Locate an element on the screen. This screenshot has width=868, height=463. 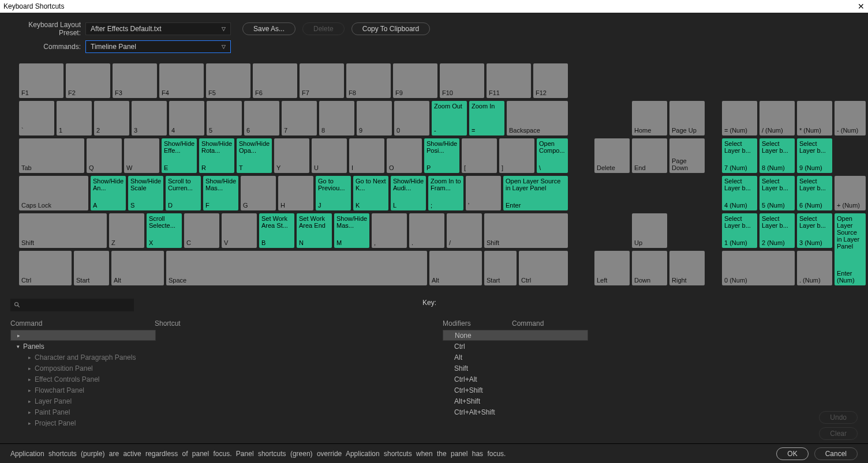
list-item: ▸Composition Panel is located at coordinates (218, 368).